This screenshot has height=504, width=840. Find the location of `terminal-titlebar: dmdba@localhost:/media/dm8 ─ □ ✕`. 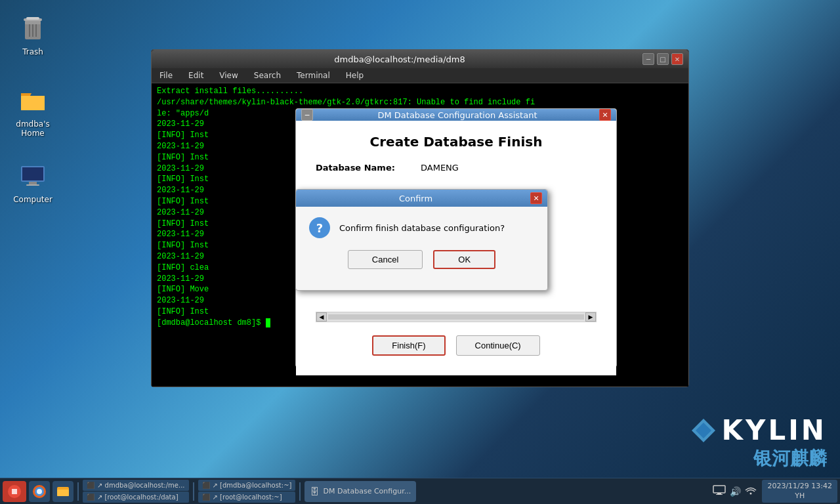

terminal-titlebar: dmdba@localhost:/media/dm8 ─ □ ✕ is located at coordinates (420, 59).